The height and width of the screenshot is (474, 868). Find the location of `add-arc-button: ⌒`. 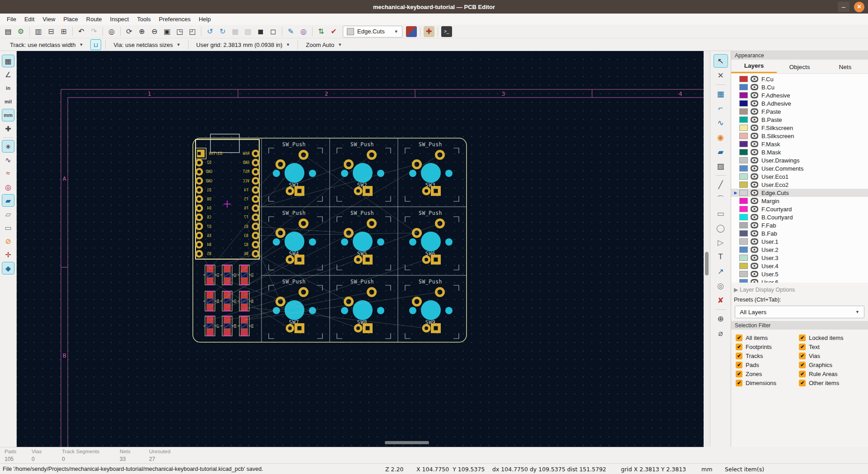

add-arc-button: ⌒ is located at coordinates (721, 199).